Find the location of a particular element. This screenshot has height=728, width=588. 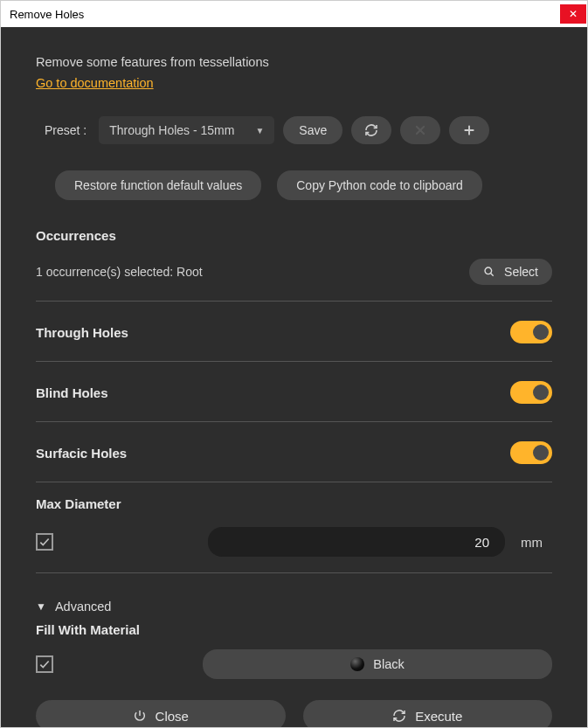

max-diameter-checkbox is located at coordinates (45, 542).